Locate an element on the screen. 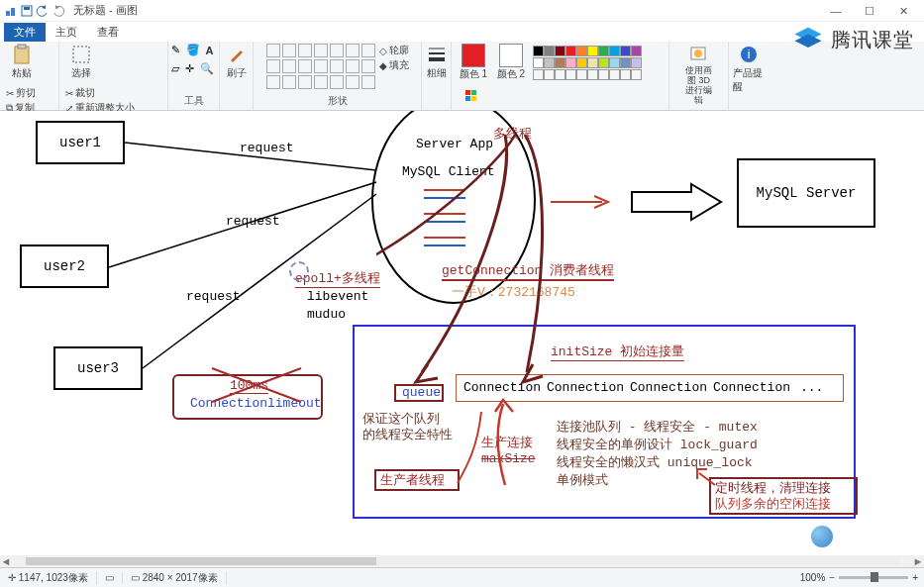 This screenshot has width=924, height=587. producer-arrow is located at coordinates (502, 447).